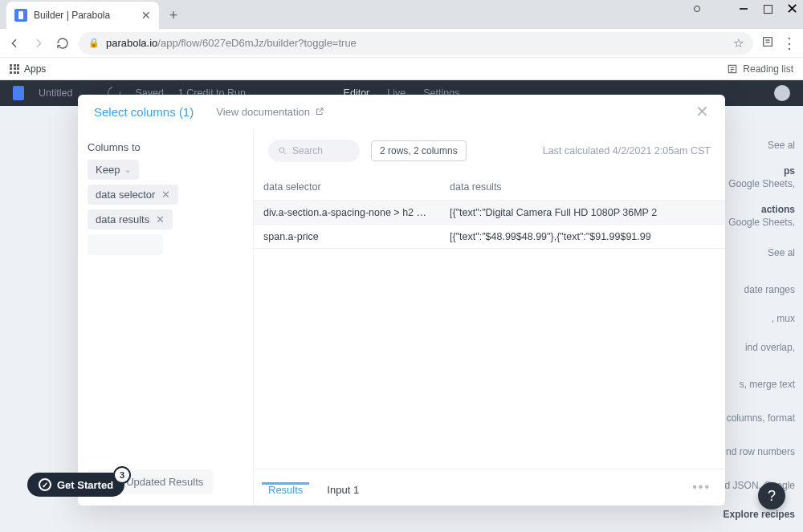 This screenshot has height=532, width=803. Describe the element at coordinates (128, 170) in the screenshot. I see `chevron-down-icon: ⌄` at that location.